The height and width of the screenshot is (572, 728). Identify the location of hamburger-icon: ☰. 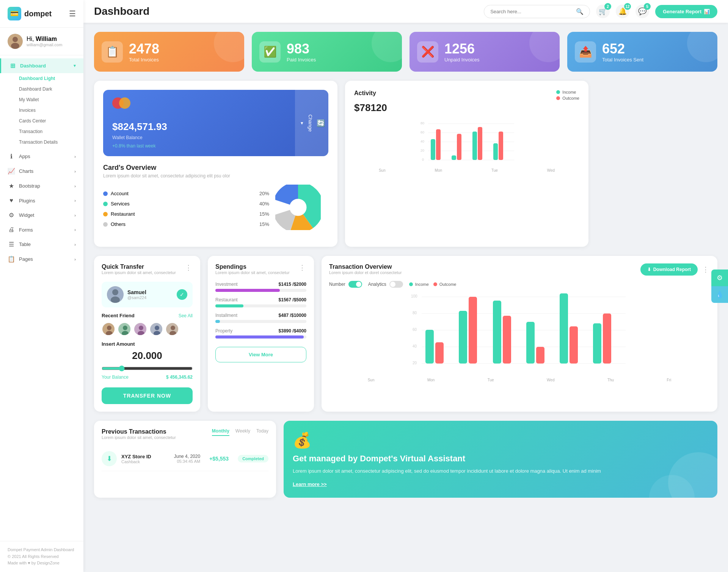
(72, 14).